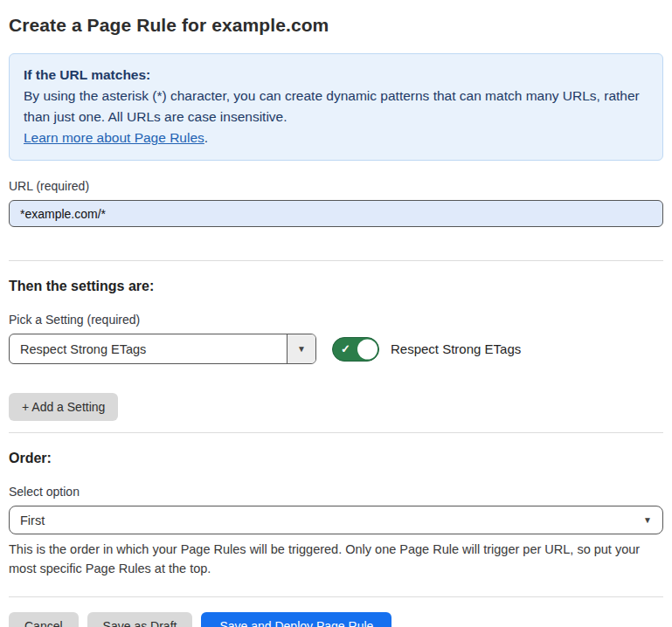 The image size is (672, 627). Describe the element at coordinates (32, 520) in the screenshot. I see `order-select-value: First` at that location.